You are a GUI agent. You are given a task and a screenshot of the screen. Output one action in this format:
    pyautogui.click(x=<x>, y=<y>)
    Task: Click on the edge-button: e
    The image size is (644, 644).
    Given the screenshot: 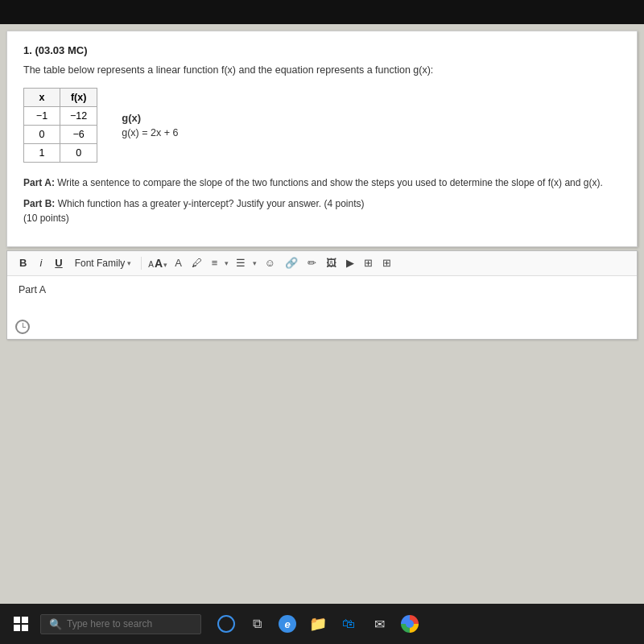 What is the action you would take?
    pyautogui.click(x=287, y=624)
    